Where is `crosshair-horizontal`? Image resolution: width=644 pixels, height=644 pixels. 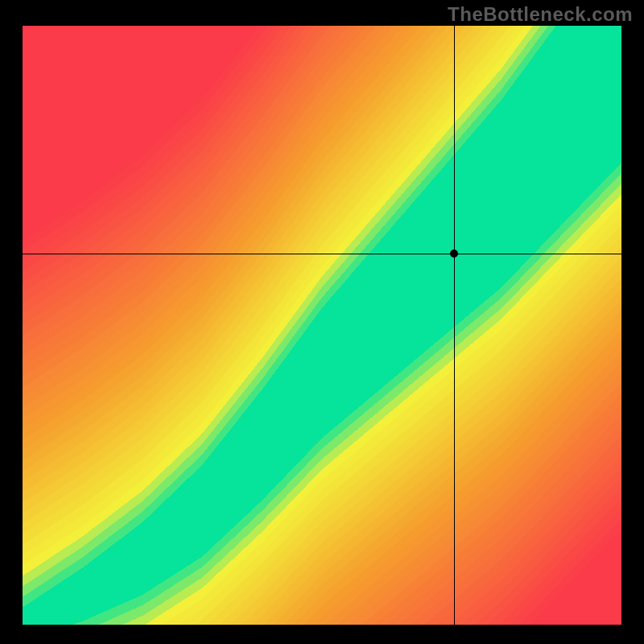
crosshair-horizontal is located at coordinates (322, 254).